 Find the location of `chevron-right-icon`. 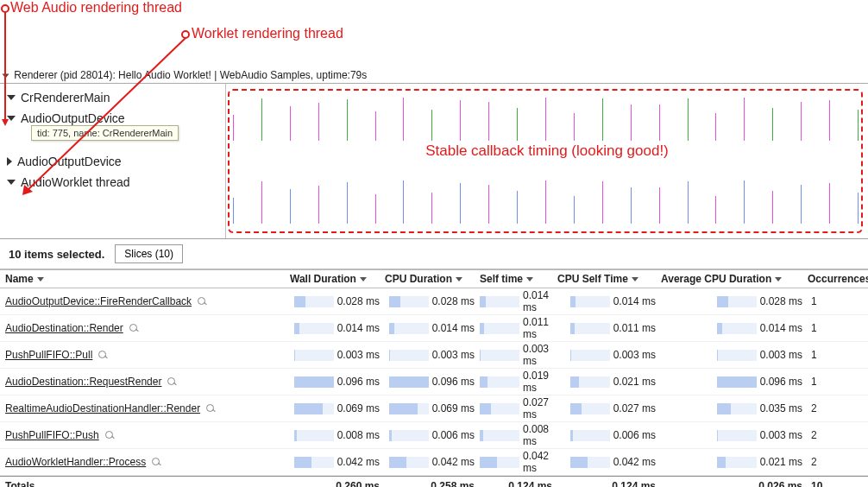

chevron-right-icon is located at coordinates (9, 161).